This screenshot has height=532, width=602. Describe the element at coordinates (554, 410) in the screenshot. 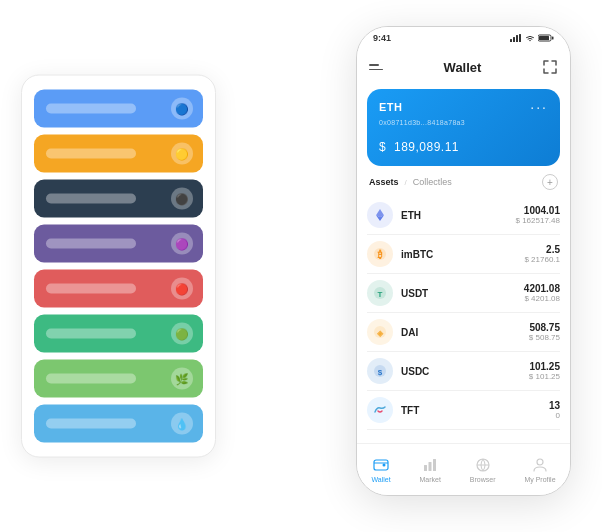

I see `asset-amount-tft: 13 0` at that location.